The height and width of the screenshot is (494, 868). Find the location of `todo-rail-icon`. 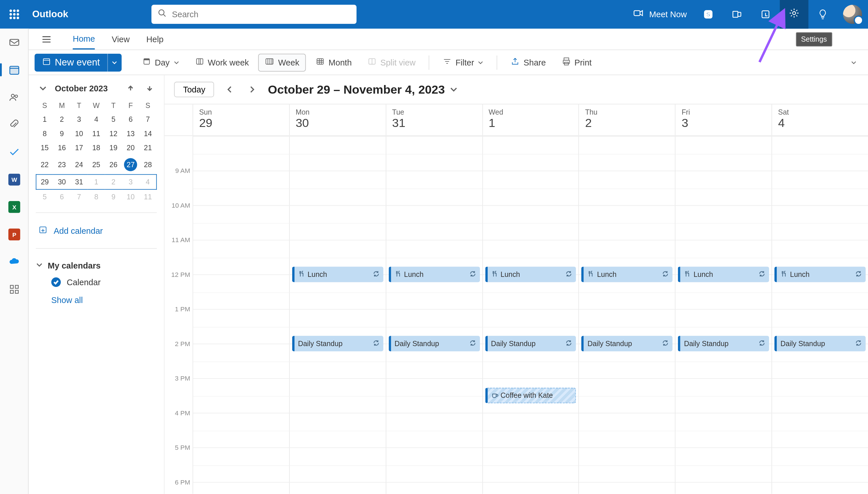

todo-rail-icon is located at coordinates (14, 152).